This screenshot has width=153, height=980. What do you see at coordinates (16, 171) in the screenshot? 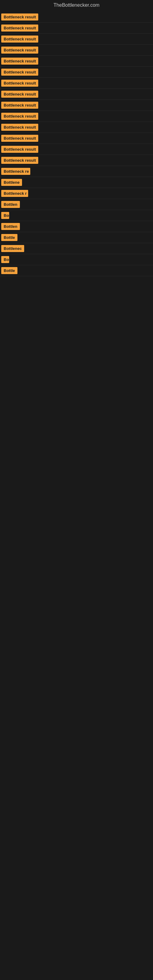
I see `bottleneck-result-label: Bottleneck re` at bounding box center [16, 171].